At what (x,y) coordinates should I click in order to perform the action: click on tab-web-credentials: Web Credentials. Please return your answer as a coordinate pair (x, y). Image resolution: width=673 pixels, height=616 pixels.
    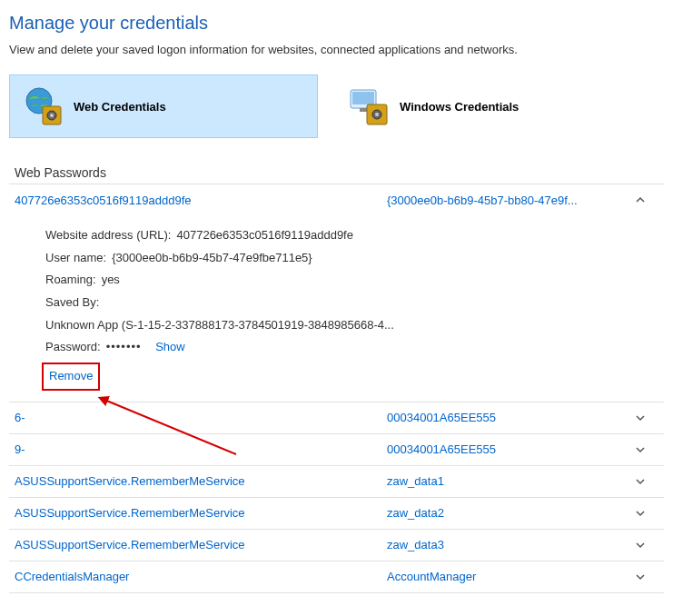
    Looking at the image, I should click on (163, 106).